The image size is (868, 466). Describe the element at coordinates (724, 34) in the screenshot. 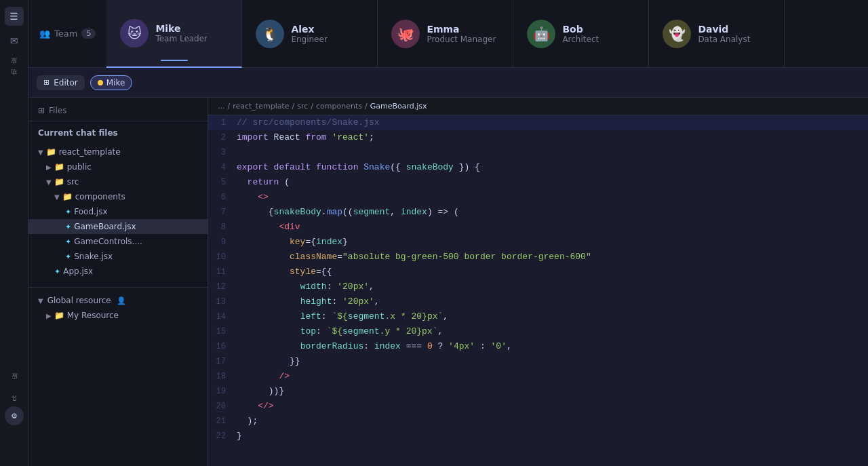

I see `member-info-david: David Data Analyst` at that location.